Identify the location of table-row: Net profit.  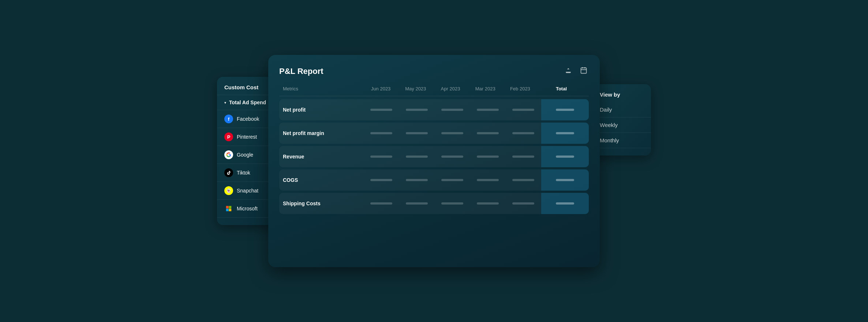
(434, 110).